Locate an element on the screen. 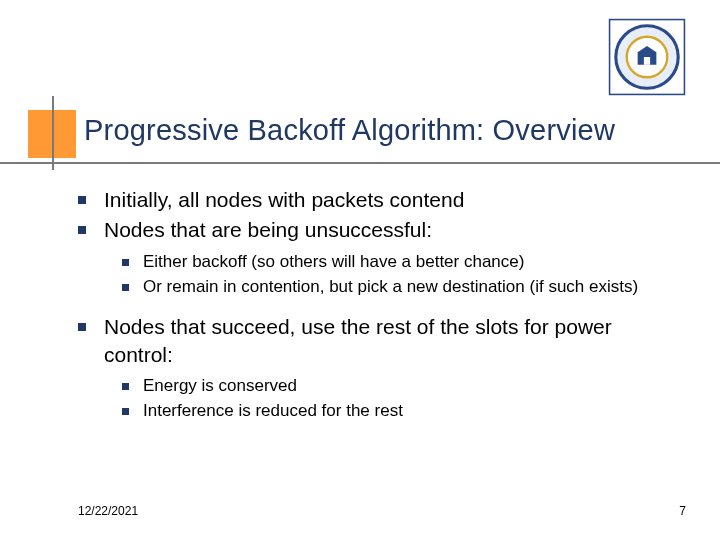  slide-title: Progressive Backoff Algorithm: Overview is located at coordinates (350, 130).